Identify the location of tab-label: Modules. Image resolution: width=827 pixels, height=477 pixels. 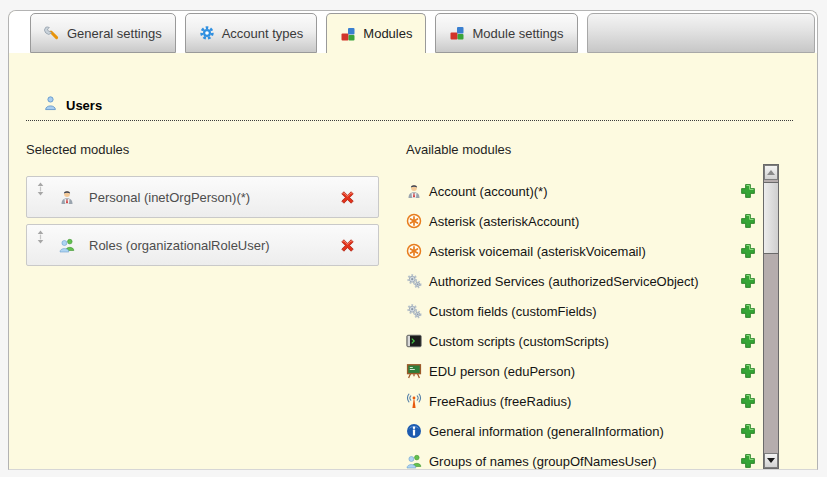
(388, 34).